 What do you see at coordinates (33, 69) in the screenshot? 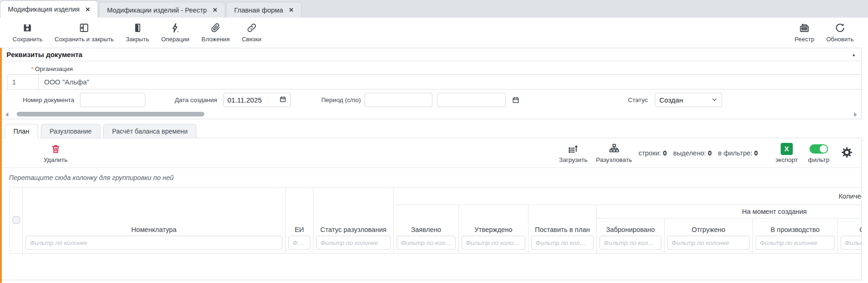
I see `required-mark: *` at bounding box center [33, 69].